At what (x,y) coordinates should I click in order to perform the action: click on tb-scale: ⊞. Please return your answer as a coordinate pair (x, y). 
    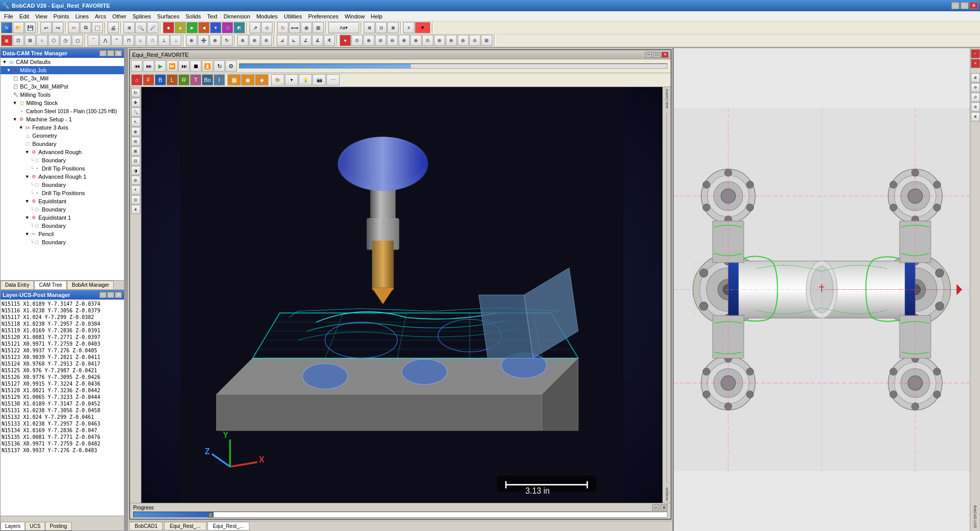
    Looking at the image, I should click on (318, 28).